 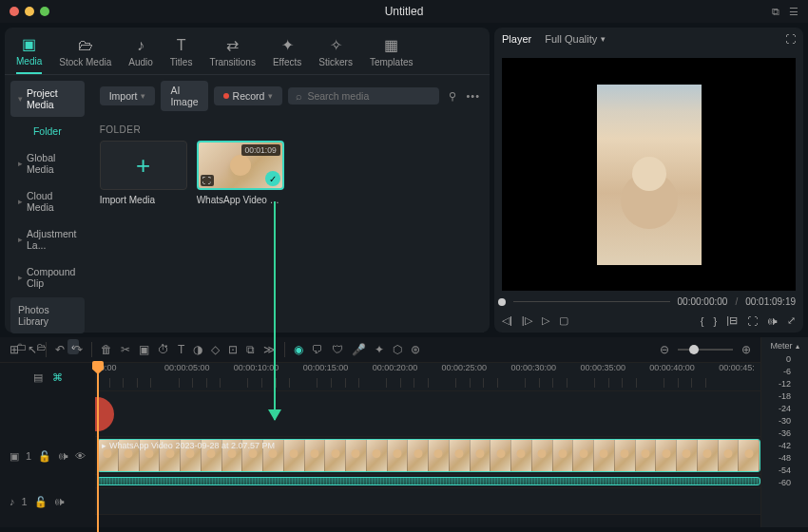 What do you see at coordinates (48, 414) in the screenshot?
I see `spacer-gutter` at bounding box center [48, 414].